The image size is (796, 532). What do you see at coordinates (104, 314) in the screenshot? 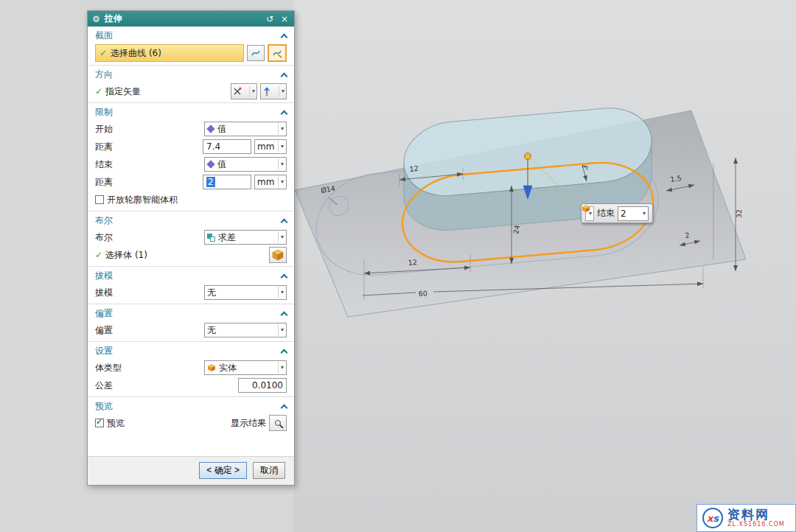
I see `section-header-label: 偏置` at bounding box center [104, 314].